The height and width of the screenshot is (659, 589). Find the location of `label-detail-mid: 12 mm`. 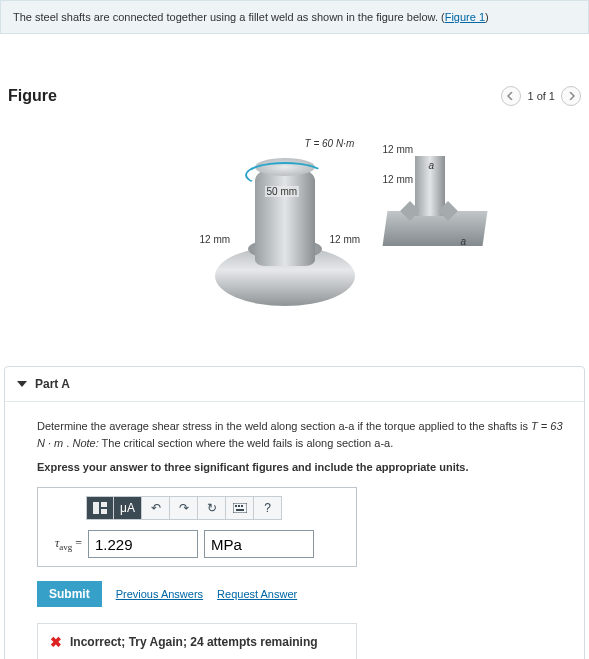

label-detail-mid: 12 mm is located at coordinates (398, 180).